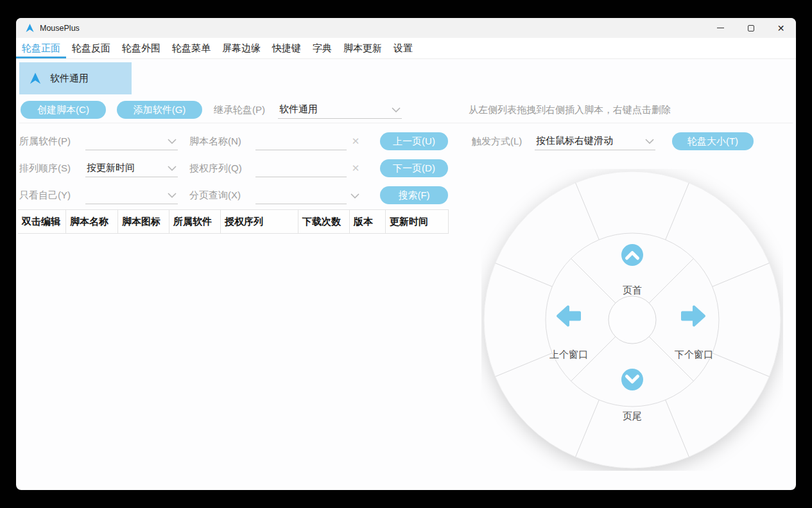 Image resolution: width=812 pixels, height=508 pixels. Describe the element at coordinates (30, 28) in the screenshot. I see `app-logo-icon` at that location.